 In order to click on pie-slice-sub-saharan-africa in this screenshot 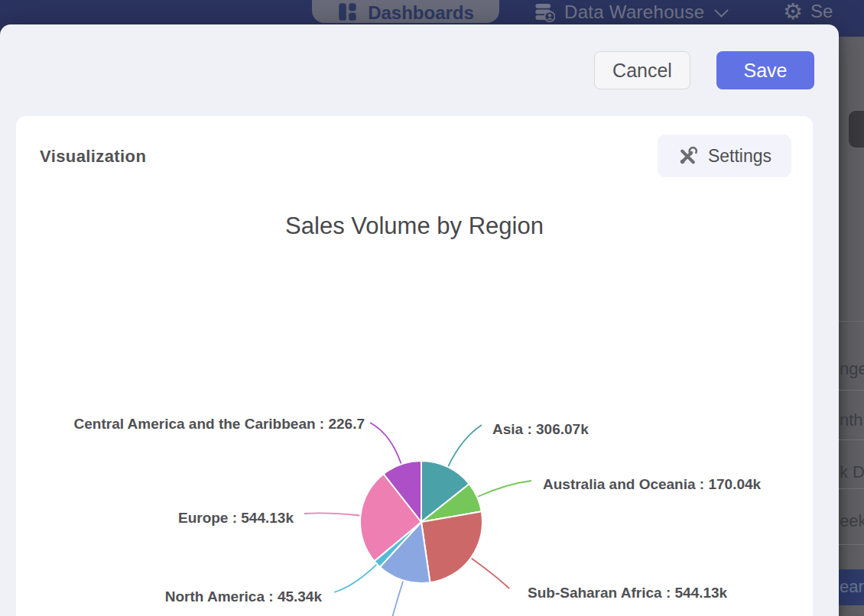, I will do `click(452, 547)`.